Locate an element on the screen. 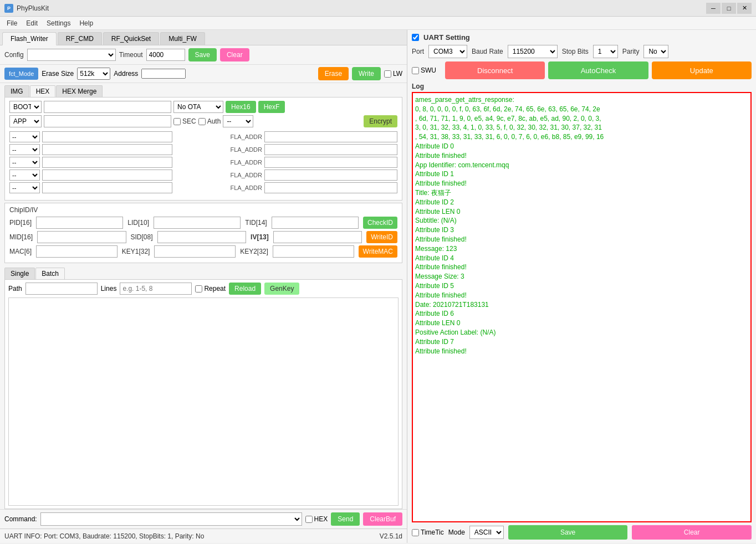  menu-edit: Edit is located at coordinates (32, 23).